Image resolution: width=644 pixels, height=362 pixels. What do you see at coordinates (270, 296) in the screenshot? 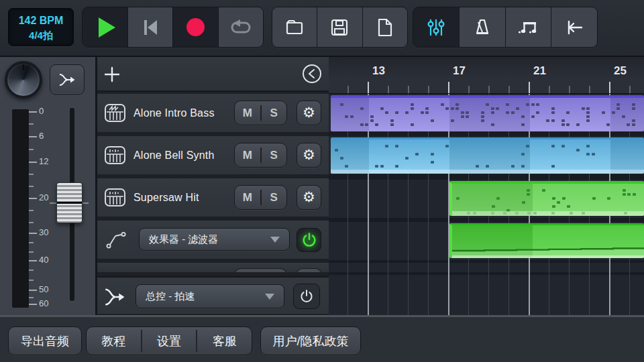
I see `chevron-down-icon` at bounding box center [270, 296].